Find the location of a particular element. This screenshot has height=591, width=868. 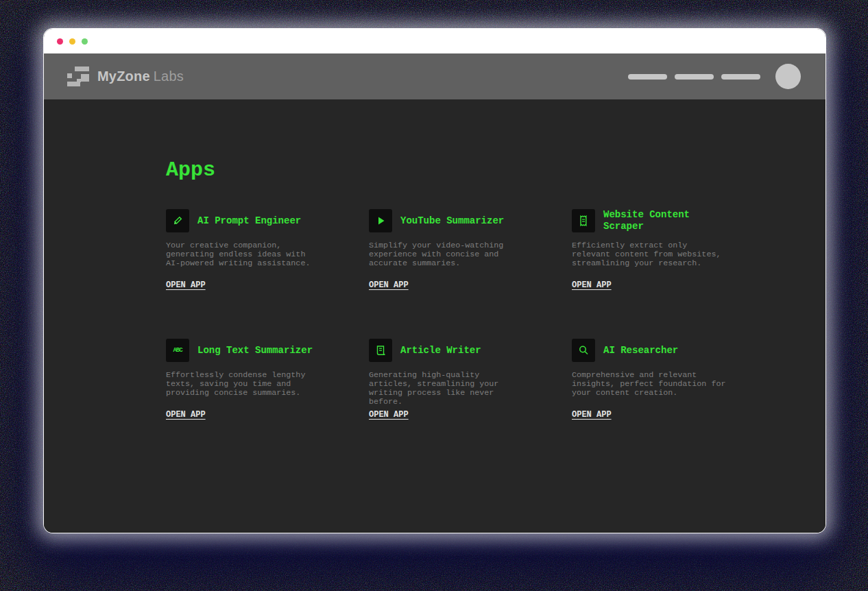

app-header: MyZoneLabs is located at coordinates (435, 77).